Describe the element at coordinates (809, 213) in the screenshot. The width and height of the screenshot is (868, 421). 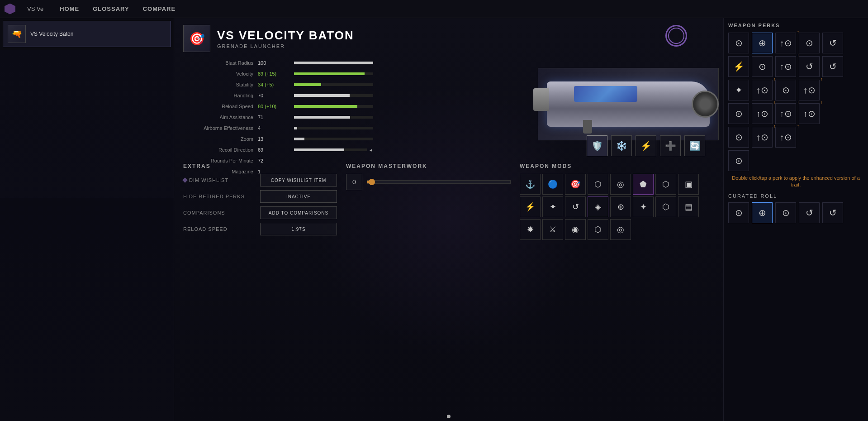
I see `curated-perk-3: ↺` at that location.